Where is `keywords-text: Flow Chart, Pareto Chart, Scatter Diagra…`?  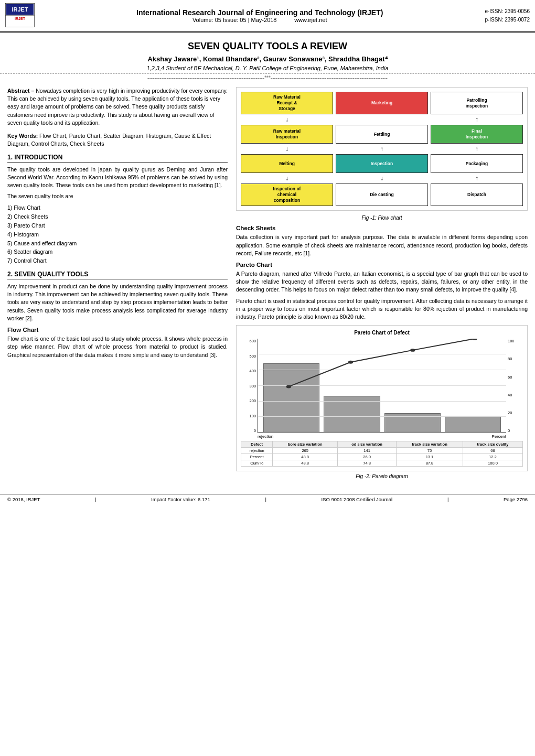
keywords-text: Flow Chart, Pareto Chart, Scatter Diagra… is located at coordinates (109, 139).